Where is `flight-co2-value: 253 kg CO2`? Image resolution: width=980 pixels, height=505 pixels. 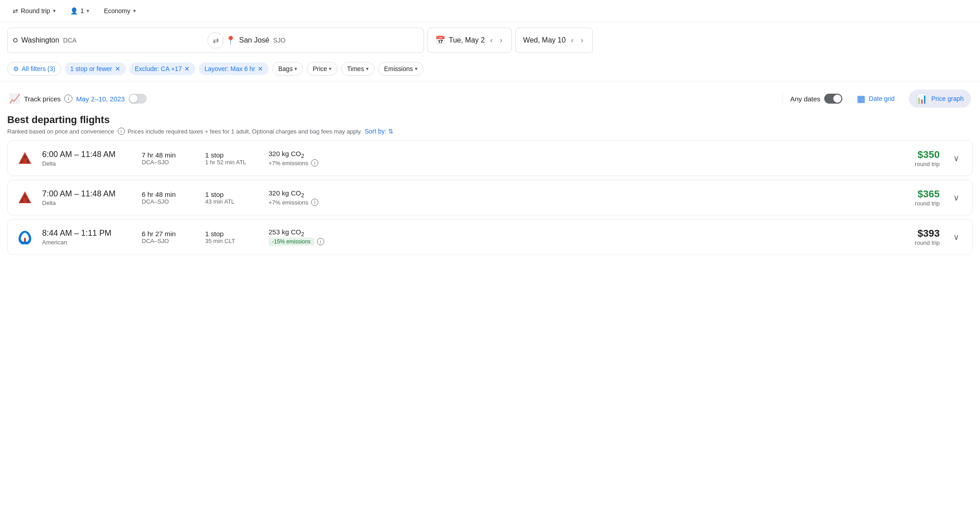
flight-co2-value: 253 kg CO2 is located at coordinates (305, 233).